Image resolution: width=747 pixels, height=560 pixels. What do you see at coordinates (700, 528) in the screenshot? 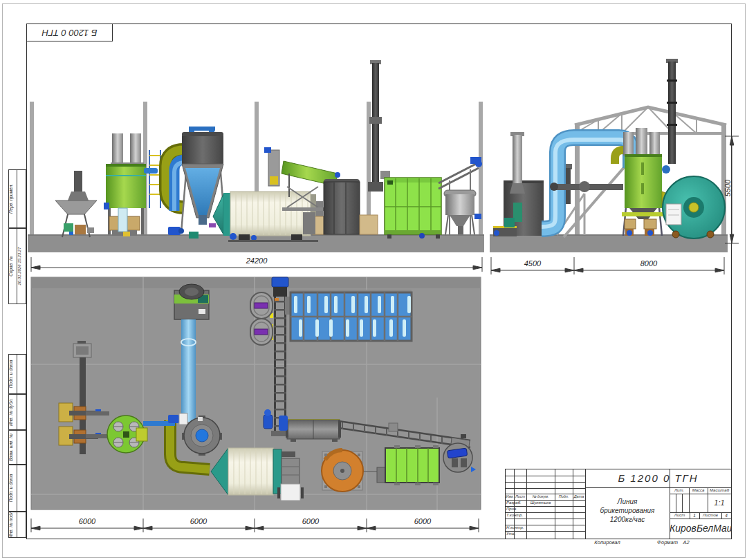
I see `tb-company: КировБелМаш` at bounding box center [700, 528].